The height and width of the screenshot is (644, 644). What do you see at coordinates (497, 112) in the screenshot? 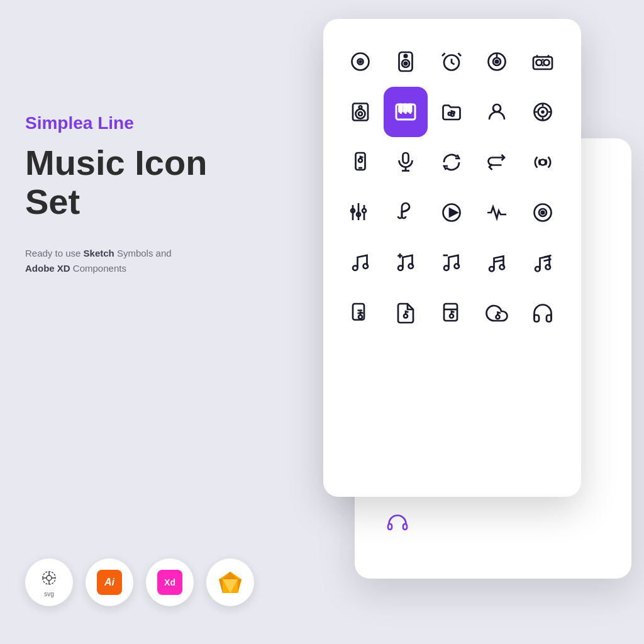
I see `icon-voice-id` at bounding box center [497, 112].